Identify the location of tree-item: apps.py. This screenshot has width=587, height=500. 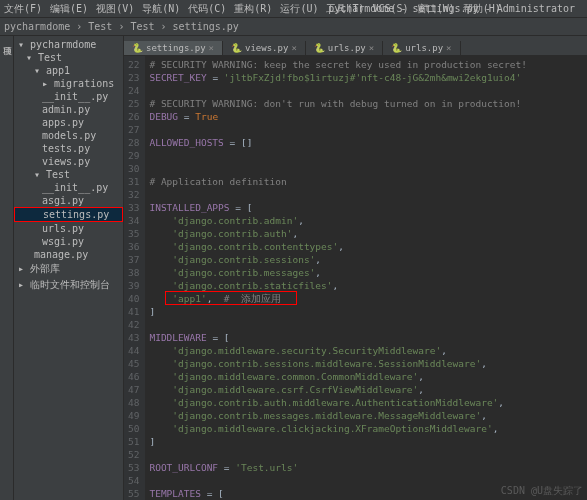
(68, 122).